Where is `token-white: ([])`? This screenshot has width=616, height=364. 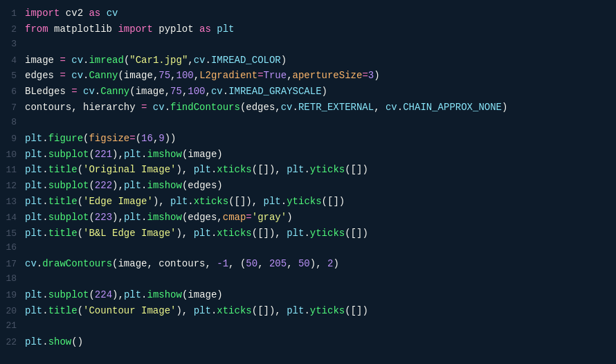
token-white: ([]) is located at coordinates (356, 170).